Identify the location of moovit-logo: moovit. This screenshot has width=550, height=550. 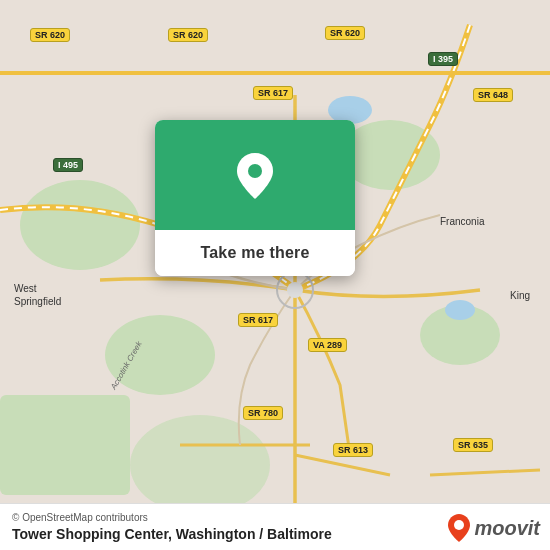
(494, 528).